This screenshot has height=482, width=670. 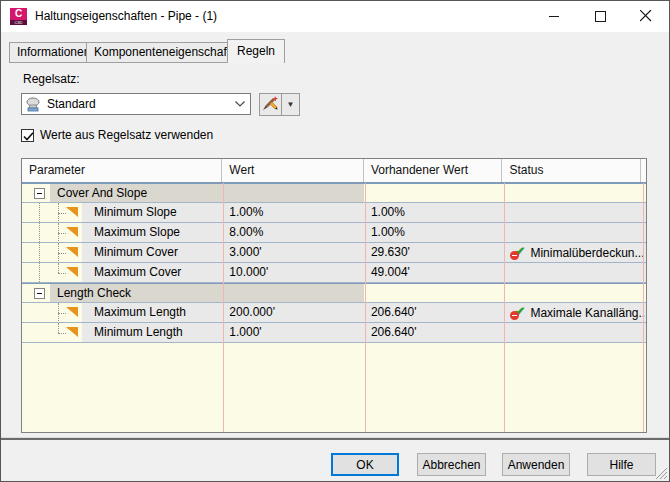 I want to click on table-header-row: Parameter Wert Vorhandener Wert Status, so click(x=334, y=171).